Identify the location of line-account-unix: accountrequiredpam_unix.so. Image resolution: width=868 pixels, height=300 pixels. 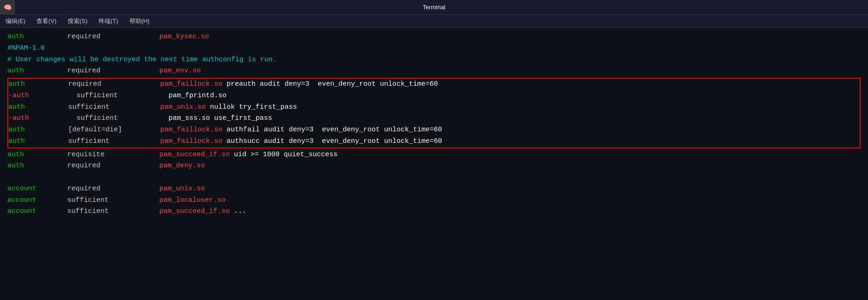
(434, 189).